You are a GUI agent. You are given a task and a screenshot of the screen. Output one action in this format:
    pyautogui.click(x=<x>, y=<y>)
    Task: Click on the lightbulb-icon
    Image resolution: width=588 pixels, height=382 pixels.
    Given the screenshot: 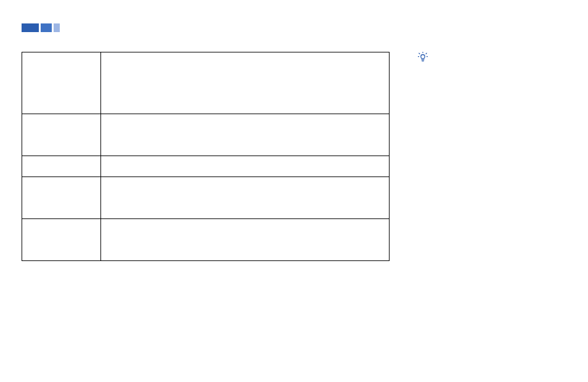 What is the action you would take?
    pyautogui.click(x=423, y=57)
    